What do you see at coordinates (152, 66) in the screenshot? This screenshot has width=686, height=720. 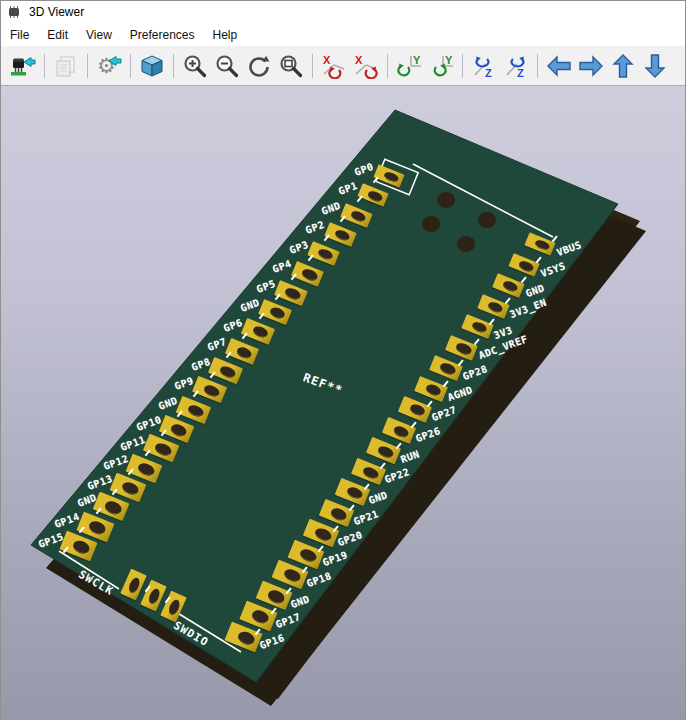 I see `orthographic-projection-button` at bounding box center [152, 66].